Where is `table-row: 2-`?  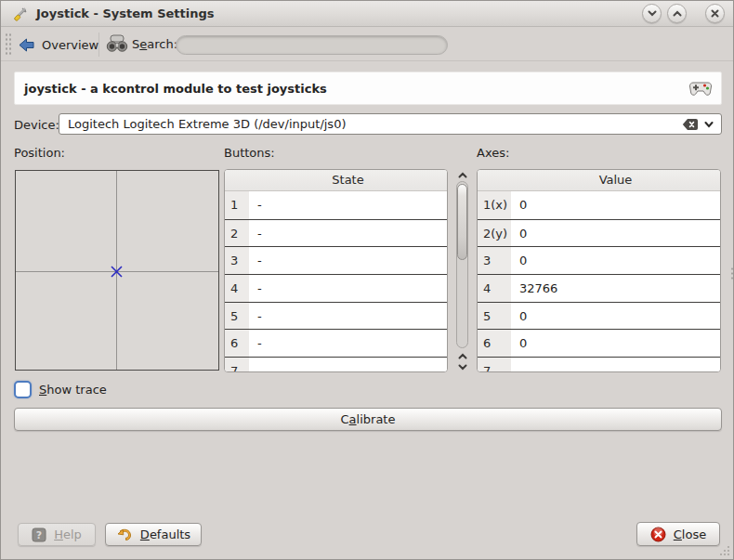
table-row: 2- is located at coordinates (336, 233).